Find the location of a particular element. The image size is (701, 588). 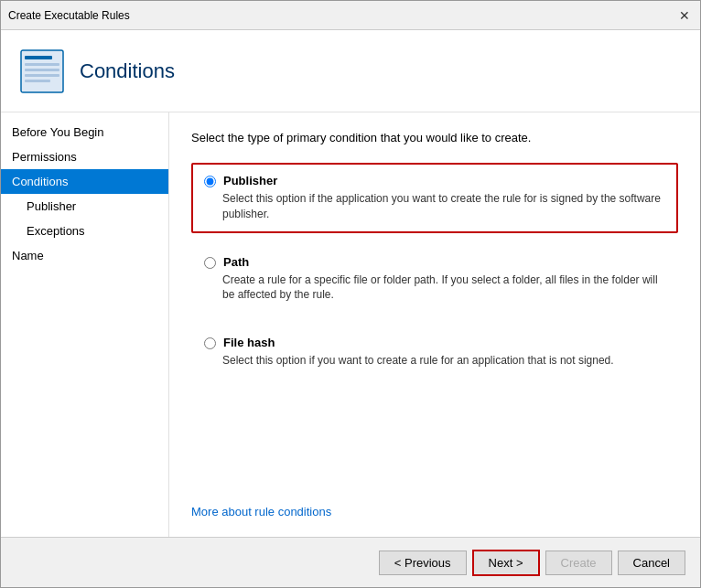

path-radio is located at coordinates (210, 263).